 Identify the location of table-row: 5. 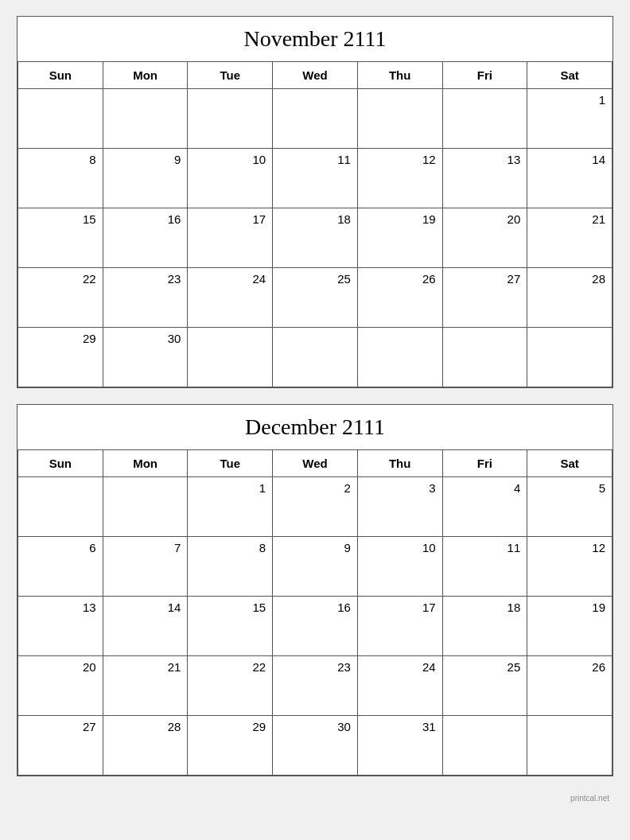
(570, 508).